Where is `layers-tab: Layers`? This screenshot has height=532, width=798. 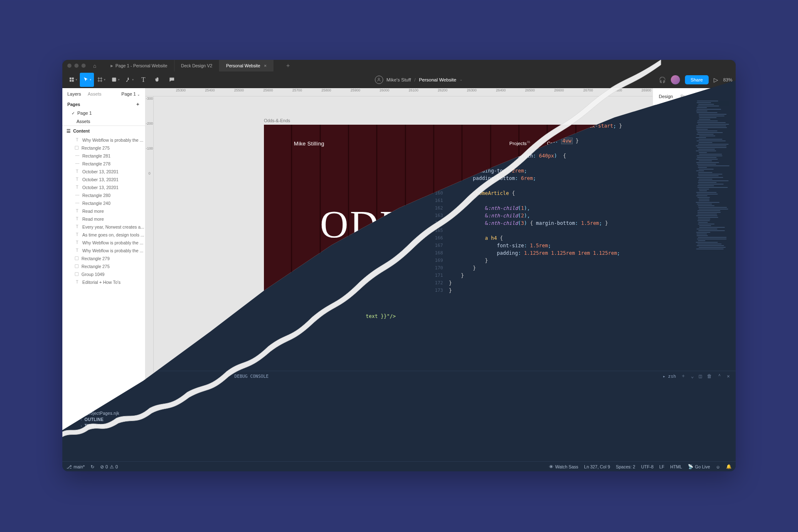
layers-tab: Layers is located at coordinates (74, 94).